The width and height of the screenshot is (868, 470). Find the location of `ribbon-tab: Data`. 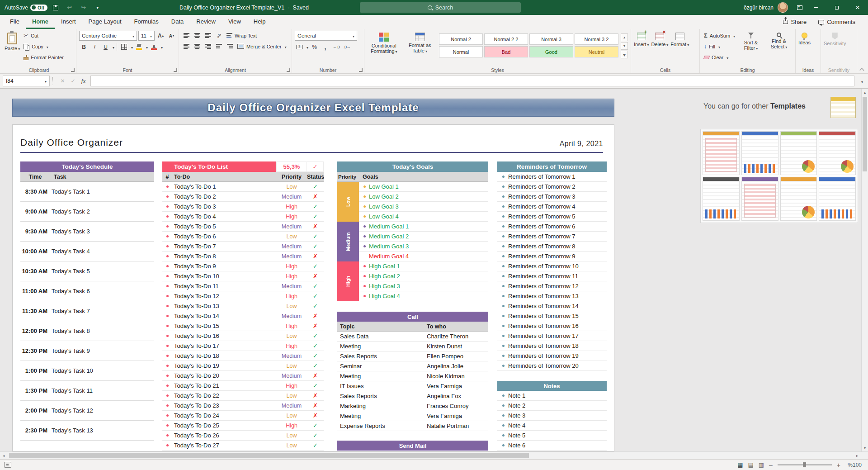

ribbon-tab: Data is located at coordinates (177, 22).